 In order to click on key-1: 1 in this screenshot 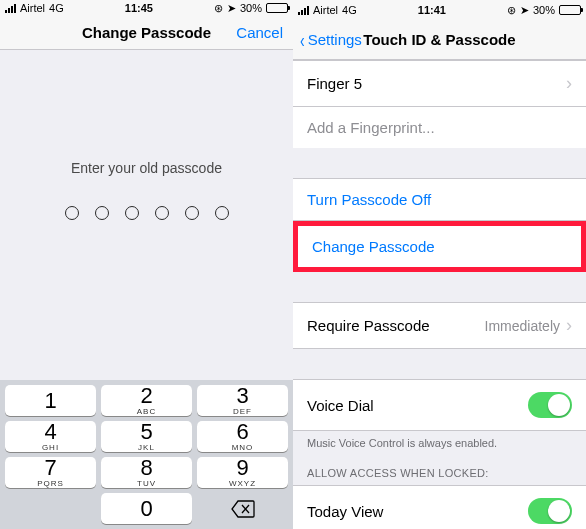, I will do `click(50, 400)`.